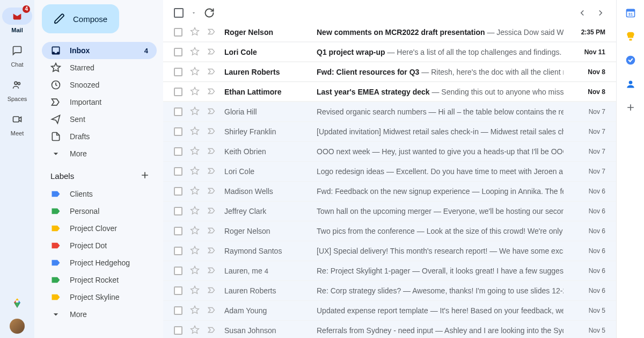 This screenshot has height=338, width=644. What do you see at coordinates (194, 13) in the screenshot?
I see `select-caret` at bounding box center [194, 13].